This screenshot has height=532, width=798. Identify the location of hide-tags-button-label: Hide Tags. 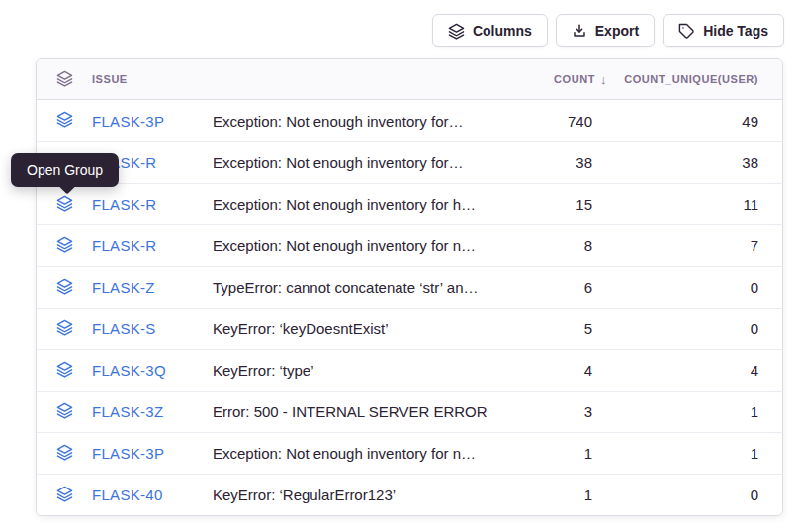
(736, 31).